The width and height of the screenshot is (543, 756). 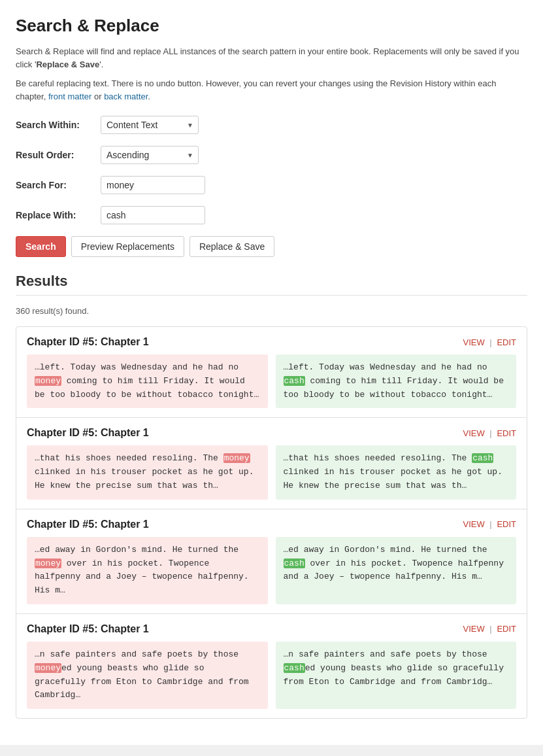 I want to click on result-order-label: Result Order:, so click(x=58, y=155).